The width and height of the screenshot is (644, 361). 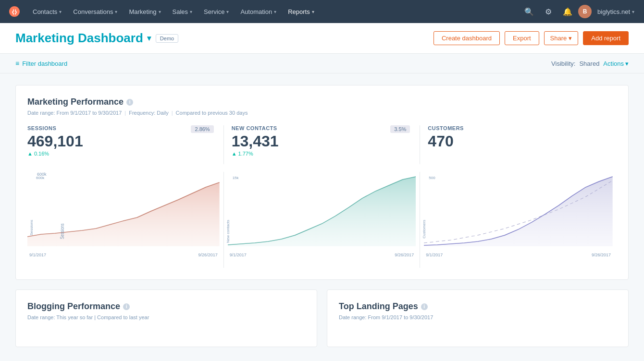 I want to click on nav-reports: Reports ▾, so click(x=301, y=12).